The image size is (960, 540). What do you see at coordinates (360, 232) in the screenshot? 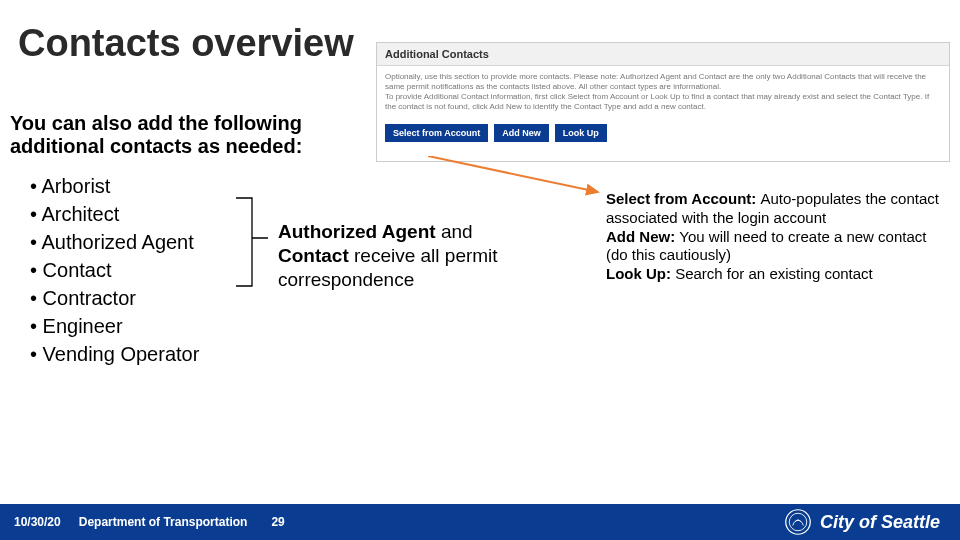
I see `callout-bold1: Authorized Agent` at bounding box center [360, 232].